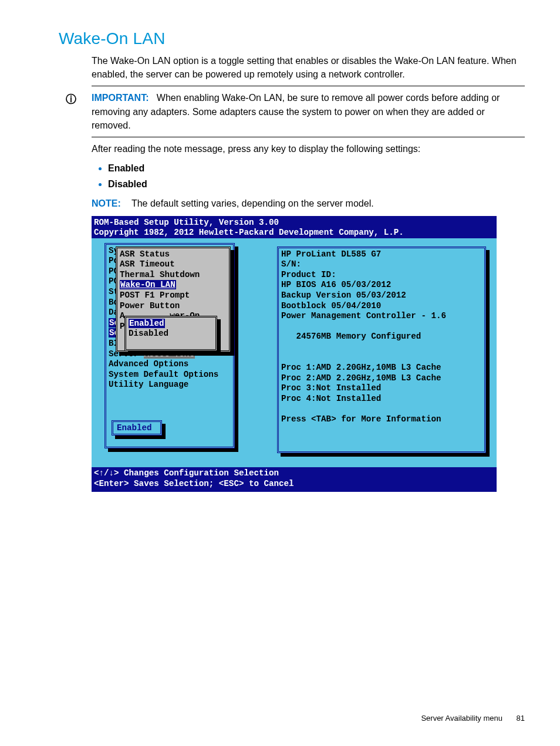 Image resolution: width=560 pixels, height=746 pixels. What do you see at coordinates (382, 389) in the screenshot?
I see `info-line: Proc 3:Not Installed` at bounding box center [382, 389].